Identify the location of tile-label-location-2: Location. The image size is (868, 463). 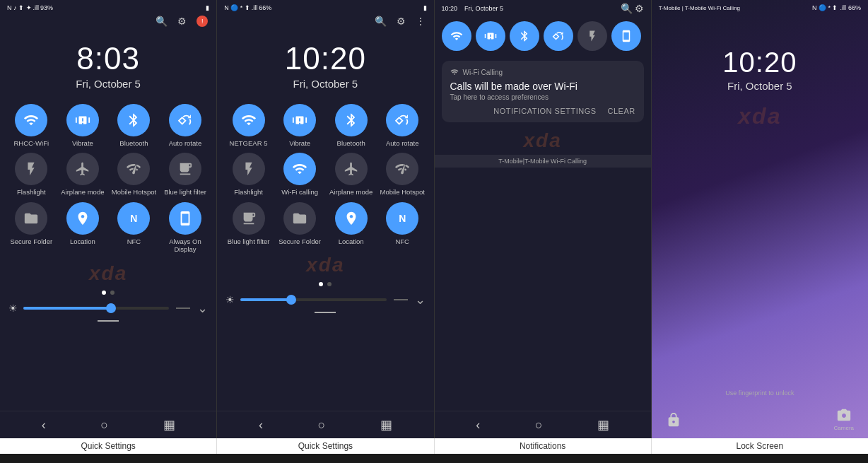
(351, 242).